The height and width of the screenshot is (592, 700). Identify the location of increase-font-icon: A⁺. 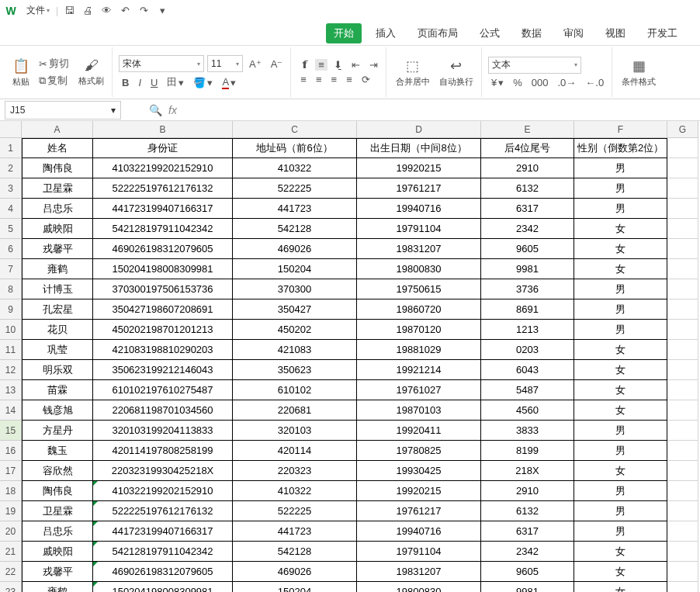
(255, 64).